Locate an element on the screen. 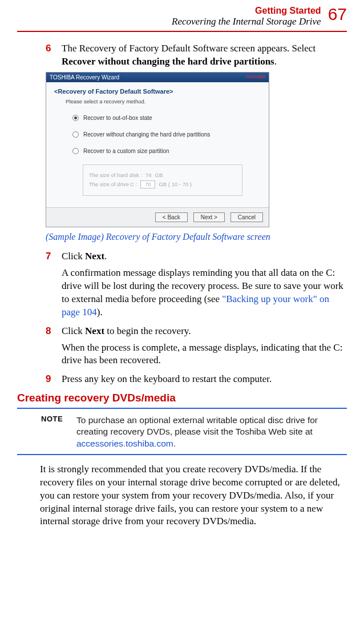 The image size is (364, 619). image-caption: (Sample Image) Recovery of Factory Defau… is located at coordinates (196, 237).